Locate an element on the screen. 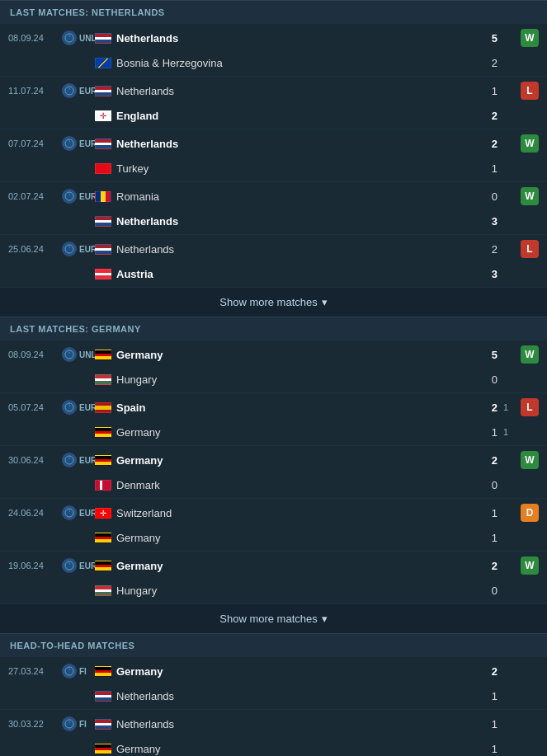  match-date: 08.09.24 is located at coordinates (35, 355).